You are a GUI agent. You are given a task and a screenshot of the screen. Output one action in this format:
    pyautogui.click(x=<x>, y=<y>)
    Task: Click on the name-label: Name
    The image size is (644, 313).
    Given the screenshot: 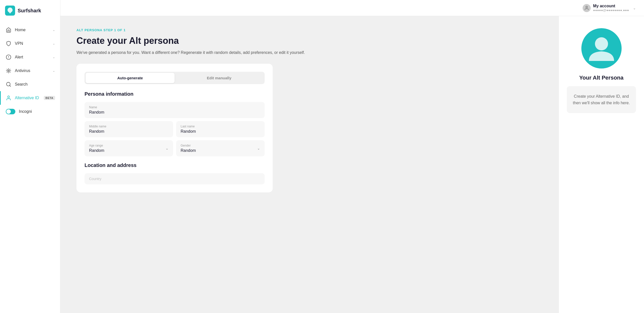 What is the action you would take?
    pyautogui.click(x=175, y=107)
    